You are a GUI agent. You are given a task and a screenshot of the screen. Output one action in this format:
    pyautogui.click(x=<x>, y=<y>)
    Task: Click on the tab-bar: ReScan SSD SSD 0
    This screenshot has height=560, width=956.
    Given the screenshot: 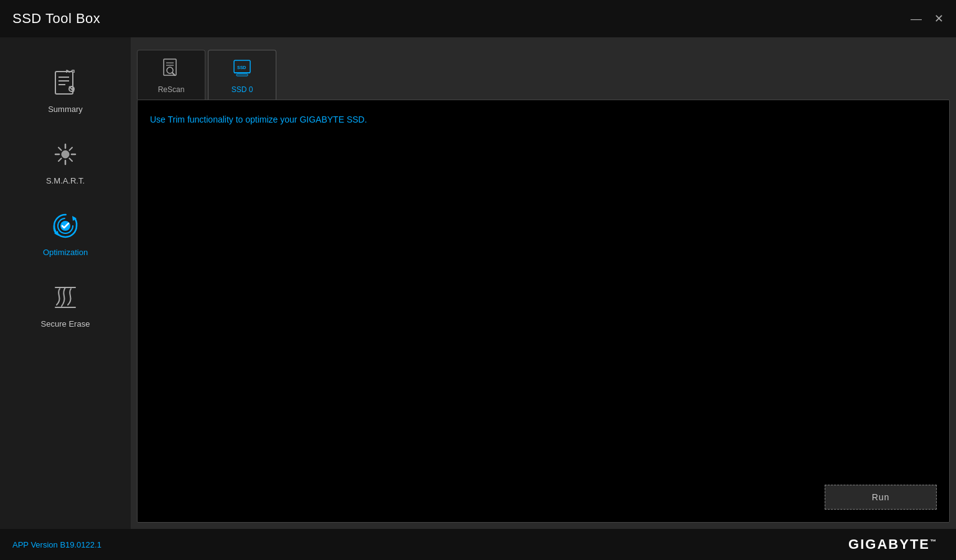 What is the action you would take?
    pyautogui.click(x=543, y=68)
    